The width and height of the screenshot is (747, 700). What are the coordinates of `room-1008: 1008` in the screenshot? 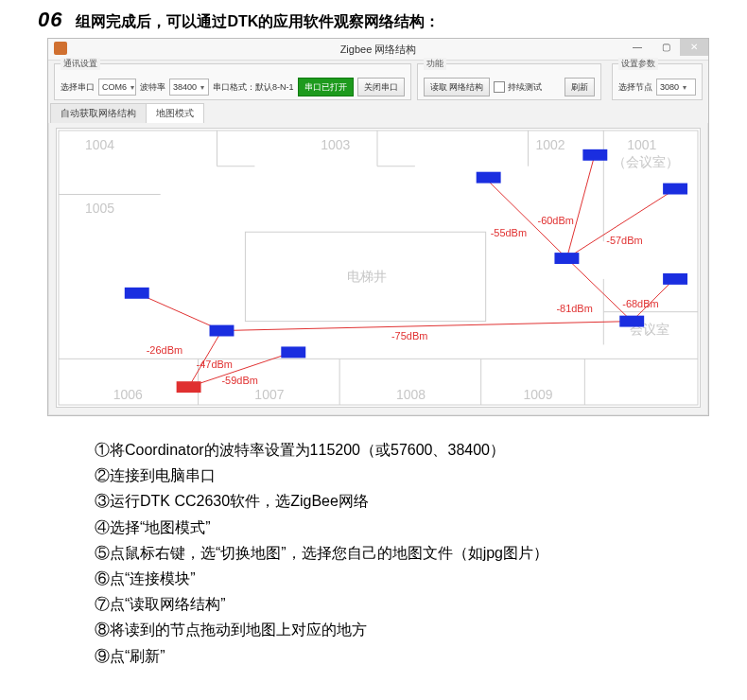 It's located at (410, 394).